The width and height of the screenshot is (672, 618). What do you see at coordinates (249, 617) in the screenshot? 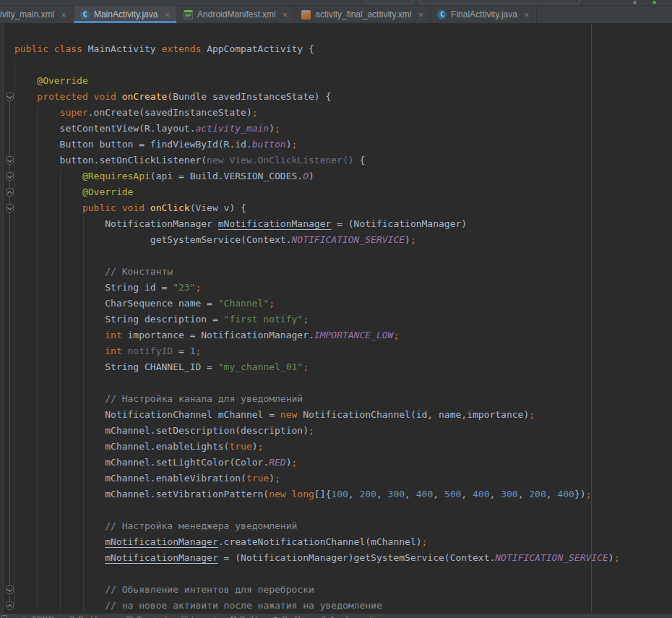
I see `statusbar-item-label: Build` at bounding box center [249, 617].